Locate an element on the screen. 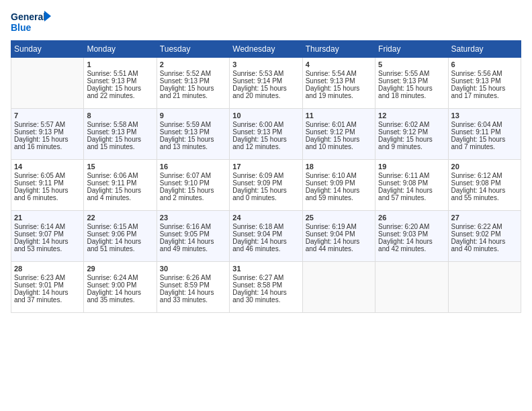 This screenshot has width=532, height=411. calendar-cell: 7Sunrise: 5:57 AMSunset: 9:13 PMDaylight… is located at coordinates (48, 134).